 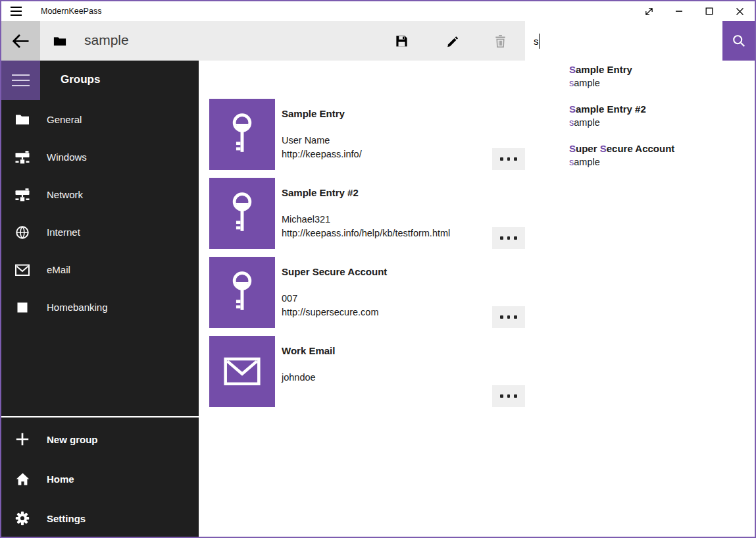 I want to click on sidebar-action-label: New group, so click(x=72, y=440).